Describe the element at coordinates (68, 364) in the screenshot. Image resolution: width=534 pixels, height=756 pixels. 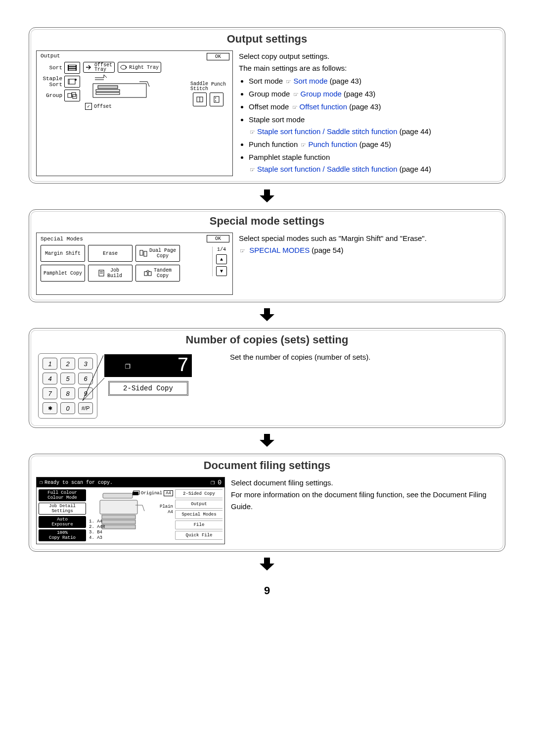
I see `key-2: 2` at that location.